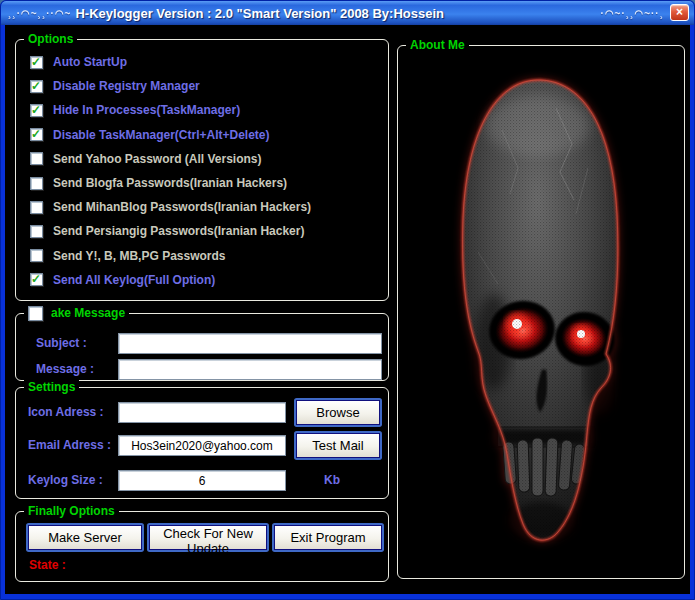  I want to click on option-label: Send All Keylog(Full Option), so click(134, 280).